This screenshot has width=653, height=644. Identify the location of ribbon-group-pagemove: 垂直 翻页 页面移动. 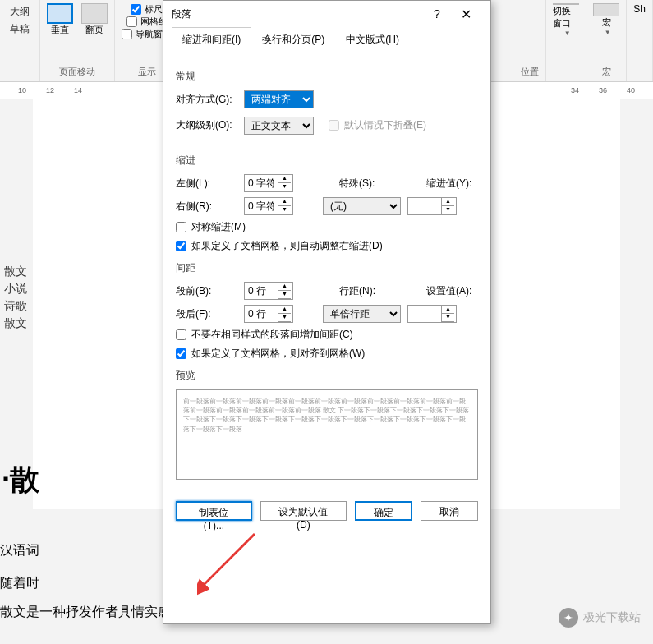
(77, 41).